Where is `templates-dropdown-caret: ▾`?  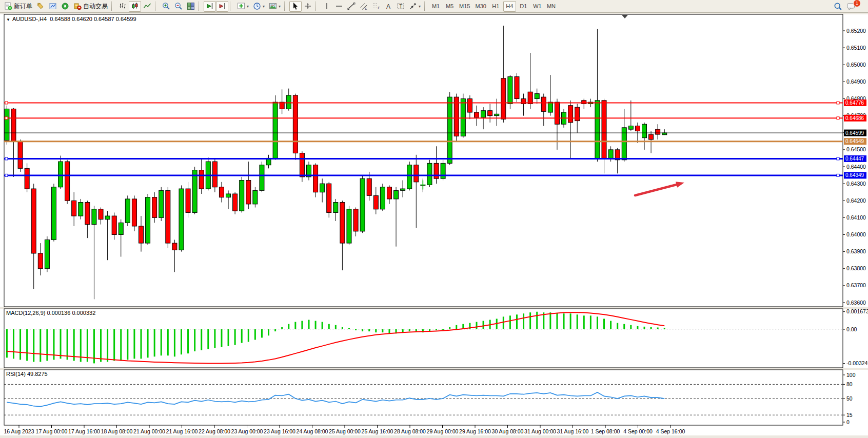
templates-dropdown-caret: ▾ is located at coordinates (280, 6).